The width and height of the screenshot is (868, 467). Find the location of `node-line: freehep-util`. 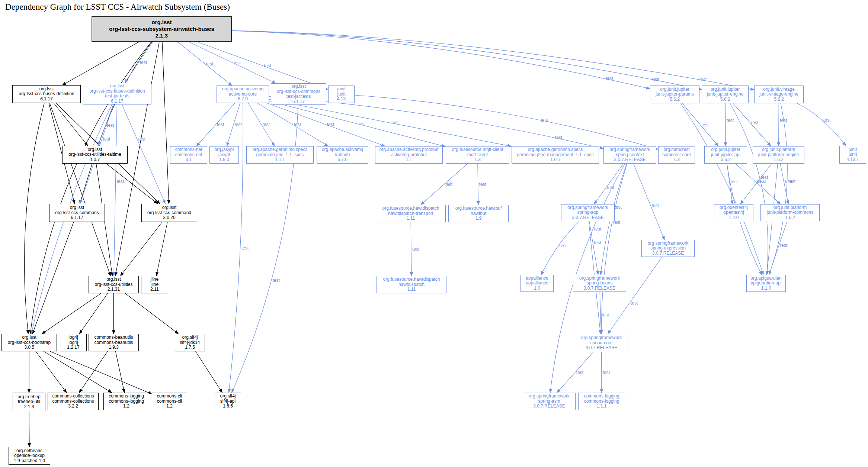

node-line: freehep-util is located at coordinates (29, 402).